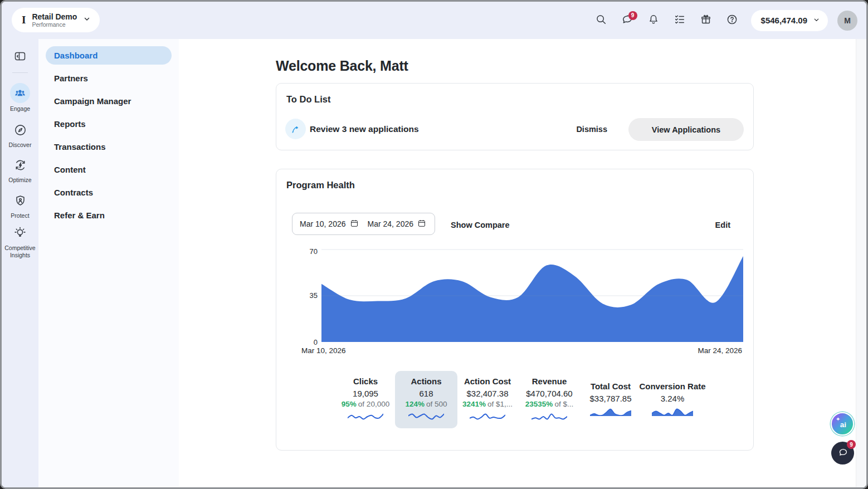 Image resolution: width=868 pixels, height=489 pixels. Describe the element at coordinates (601, 21) in the screenshot. I see `search-button` at that location.